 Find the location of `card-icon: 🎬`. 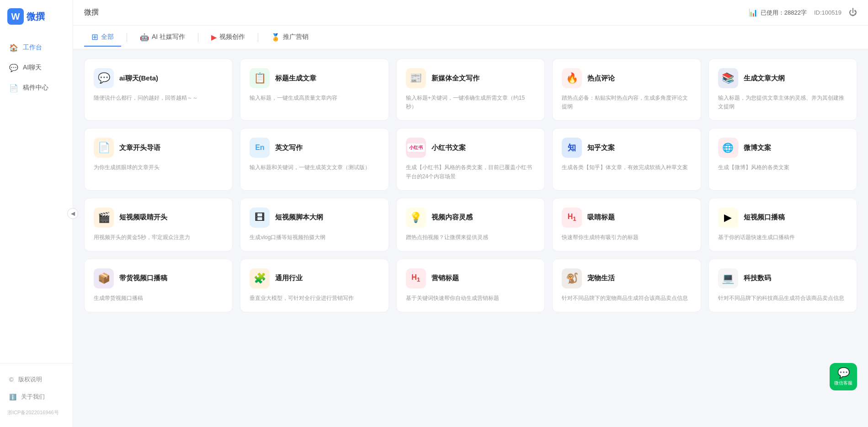

card-icon: 🎬 is located at coordinates (104, 218).